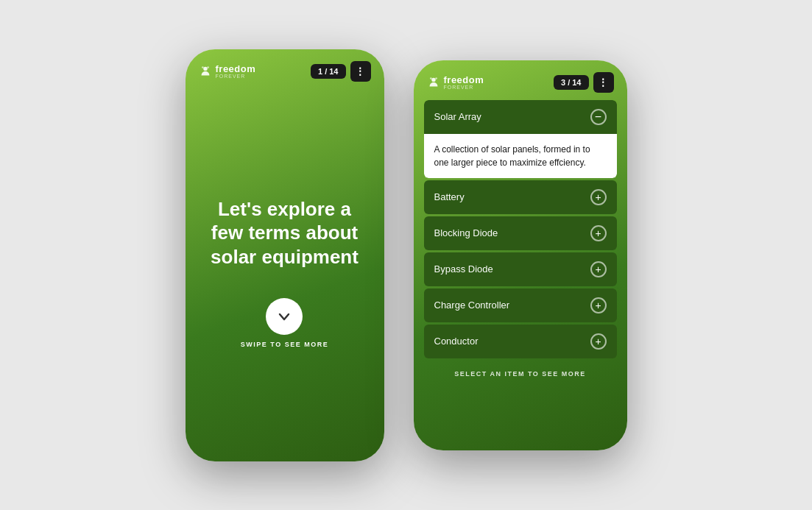 The height and width of the screenshot is (510, 812). Describe the element at coordinates (456, 82) in the screenshot. I see `logo-right: freedom forever` at that location.